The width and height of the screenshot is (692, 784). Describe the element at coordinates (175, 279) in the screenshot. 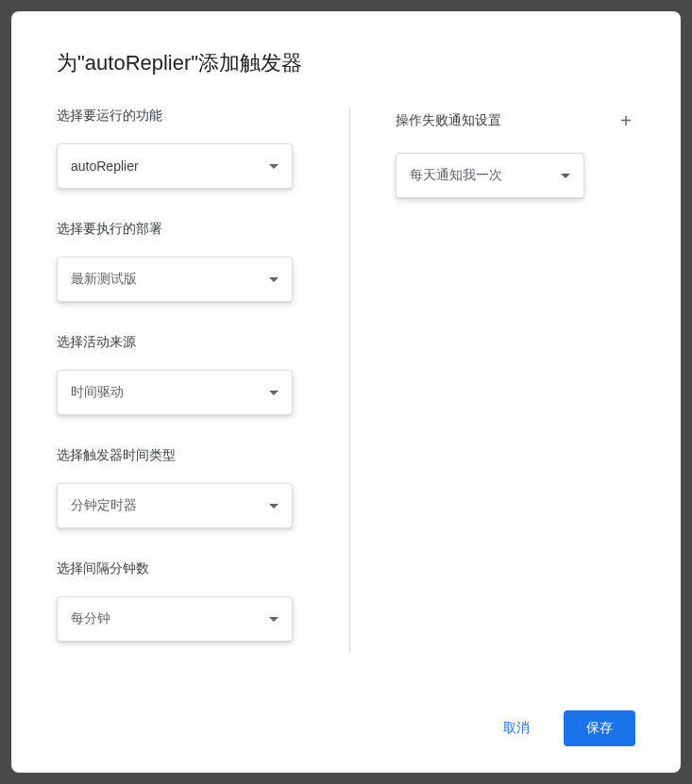

I see `deployment-select: 最新测试版` at that location.